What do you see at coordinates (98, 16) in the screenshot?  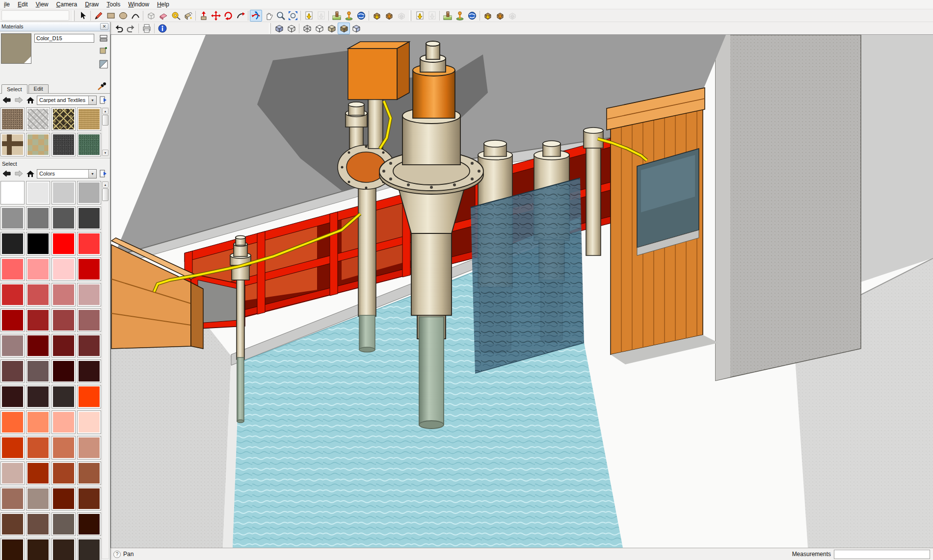 I see `line-button` at bounding box center [98, 16].